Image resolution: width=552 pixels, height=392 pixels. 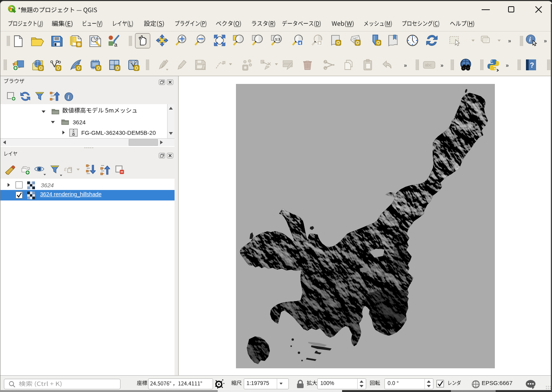 What do you see at coordinates (530, 40) in the screenshot?
I see `svg-text: i` at bounding box center [530, 40].